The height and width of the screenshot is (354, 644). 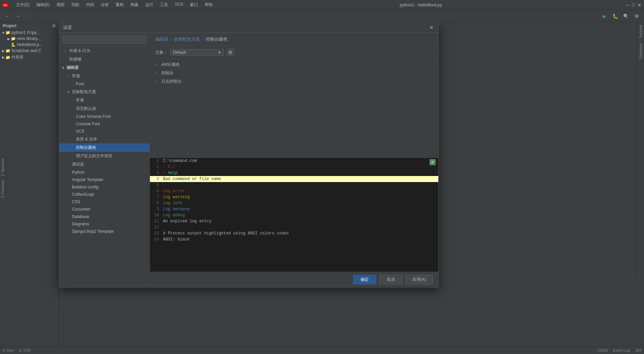 What do you see at coordinates (162, 39) in the screenshot?
I see `breadcrumb-editor: 编辑器` at bounding box center [162, 39].